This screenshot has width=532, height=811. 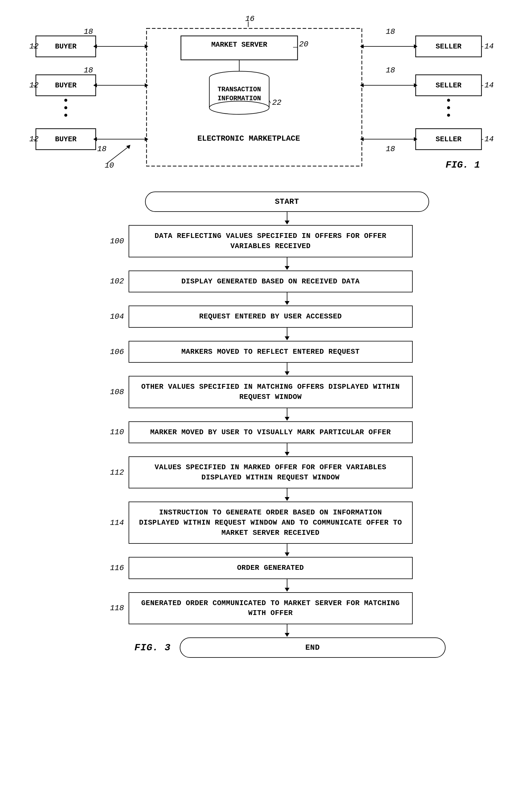 What do you see at coordinates (66, 86) in the screenshot?
I see `buyer2-label: BUYER` at bounding box center [66, 86].